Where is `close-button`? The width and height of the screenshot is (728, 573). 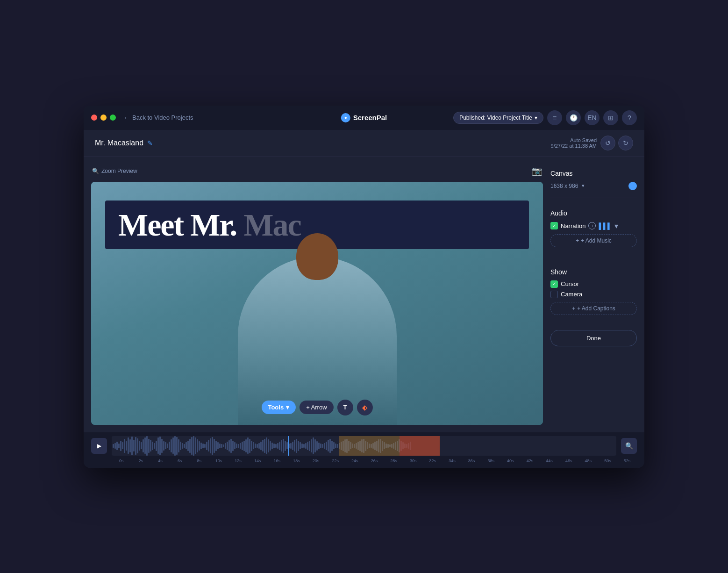 close-button is located at coordinates (94, 118).